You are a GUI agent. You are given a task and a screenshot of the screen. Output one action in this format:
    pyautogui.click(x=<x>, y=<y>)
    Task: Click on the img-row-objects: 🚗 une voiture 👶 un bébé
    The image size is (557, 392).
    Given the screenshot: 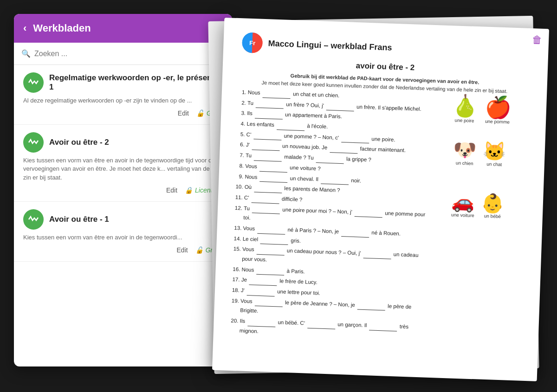 What is the action you would take?
    pyautogui.click(x=478, y=206)
    